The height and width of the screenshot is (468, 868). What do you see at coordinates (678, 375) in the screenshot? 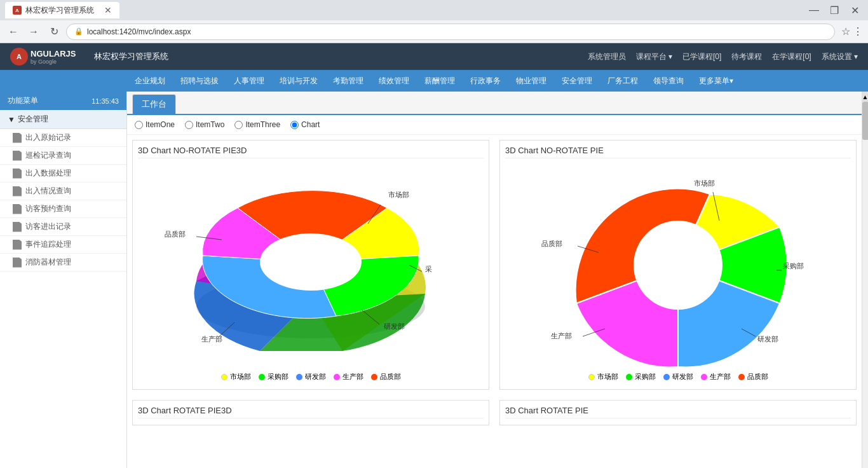
I see `chart-2-legend: 市场部 采购部 研发部 生产部` at bounding box center [678, 375].